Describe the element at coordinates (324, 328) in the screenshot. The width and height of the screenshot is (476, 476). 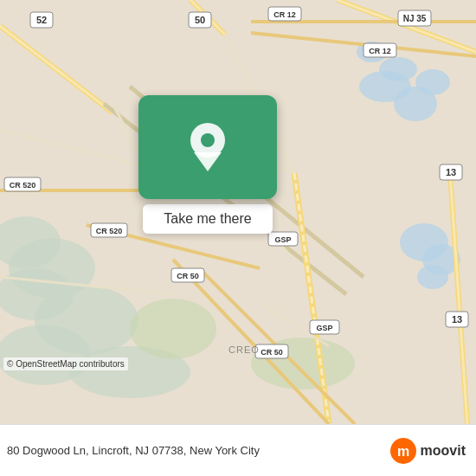
I see `gsp-label-b: GSP` at that location.